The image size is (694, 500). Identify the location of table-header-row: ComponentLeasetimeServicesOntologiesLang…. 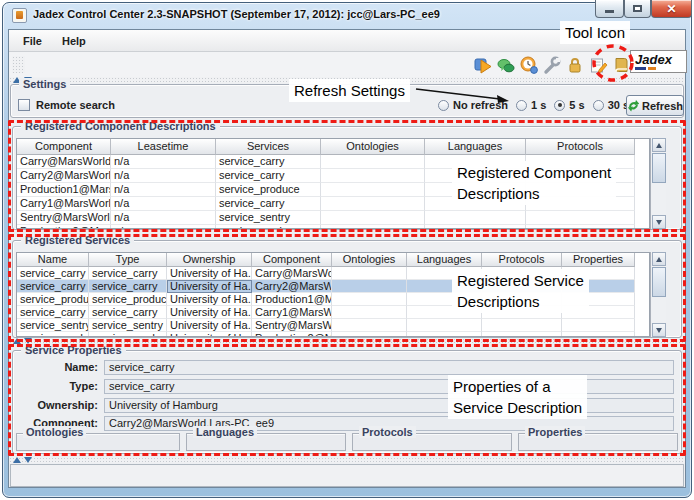
(333, 147).